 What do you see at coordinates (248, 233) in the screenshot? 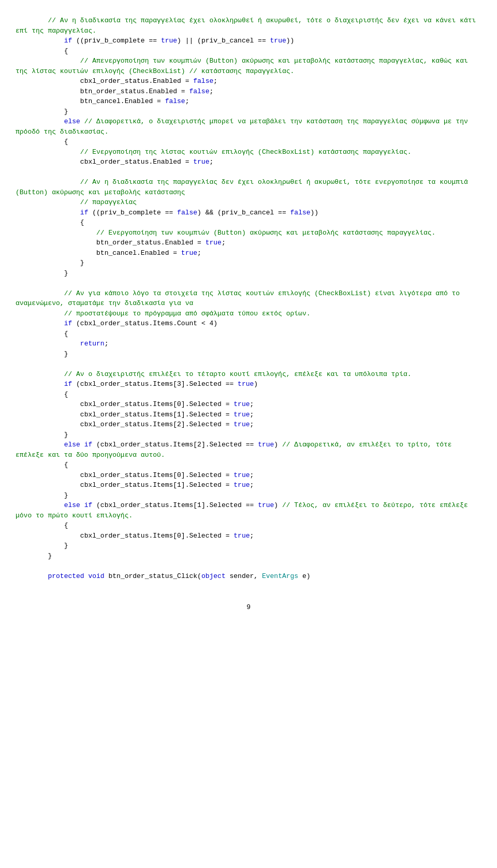
I see `code-line: // Ενεργοποίηση των κουμπιών (Button) ακ…` at bounding box center [248, 233].